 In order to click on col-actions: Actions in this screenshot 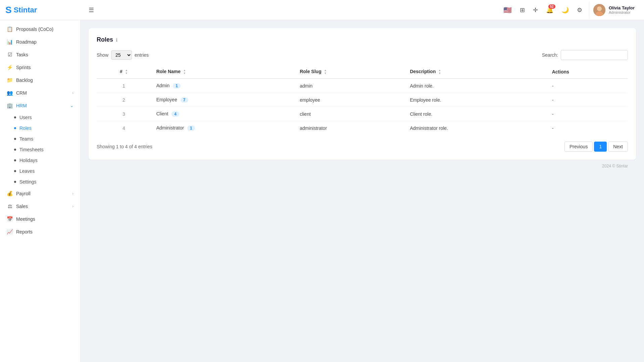, I will do `click(587, 72)`.